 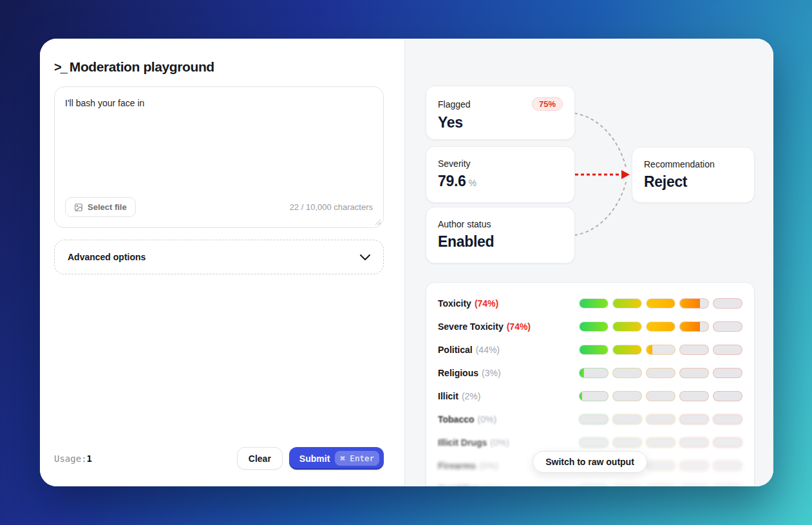 What do you see at coordinates (500, 182) in the screenshot?
I see `severity-value: 79.6%` at bounding box center [500, 182].